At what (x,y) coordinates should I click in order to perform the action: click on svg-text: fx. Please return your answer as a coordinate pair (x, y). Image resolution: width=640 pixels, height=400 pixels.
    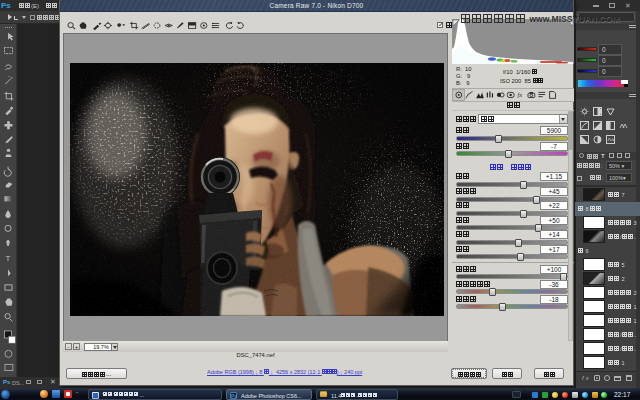
    Looking at the image, I should click on (520, 96).